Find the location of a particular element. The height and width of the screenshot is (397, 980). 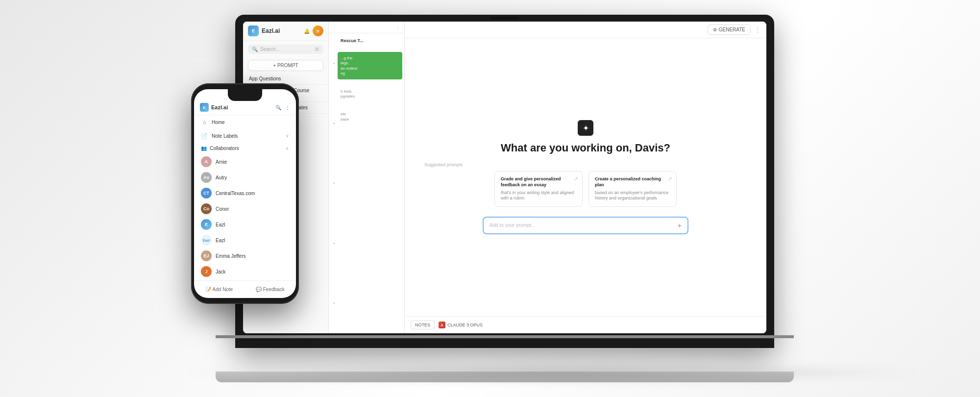

laptop-sidebar-header: E Eazl.ai 🔔 D is located at coordinates (286, 31).